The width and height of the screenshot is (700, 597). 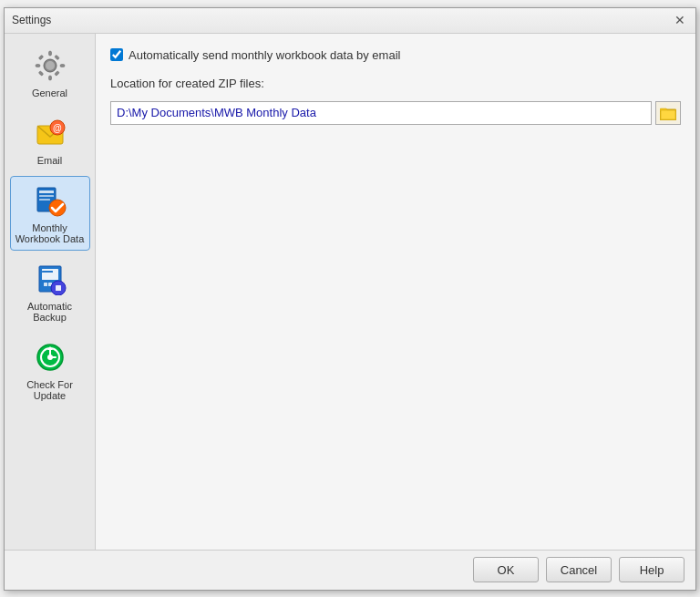 What do you see at coordinates (50, 370) in the screenshot?
I see `sidebar-item-check-update: Check For Update` at bounding box center [50, 370].